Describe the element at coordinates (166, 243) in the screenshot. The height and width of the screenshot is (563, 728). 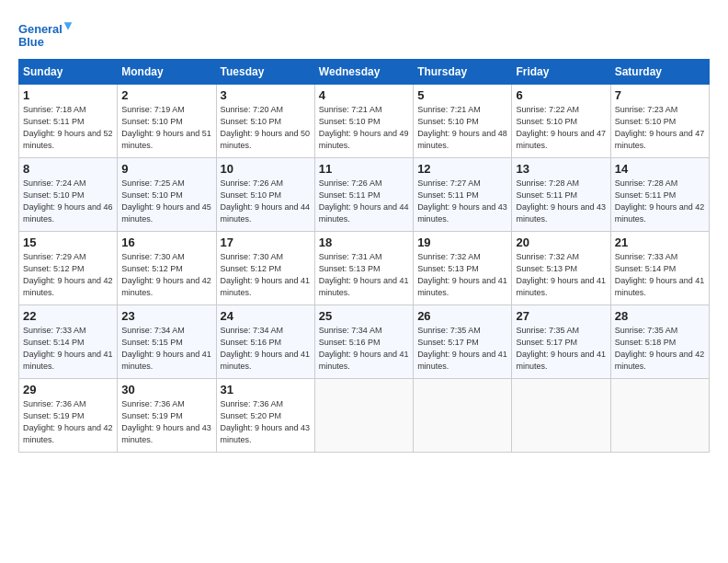
I see `day-number: 16` at that location.